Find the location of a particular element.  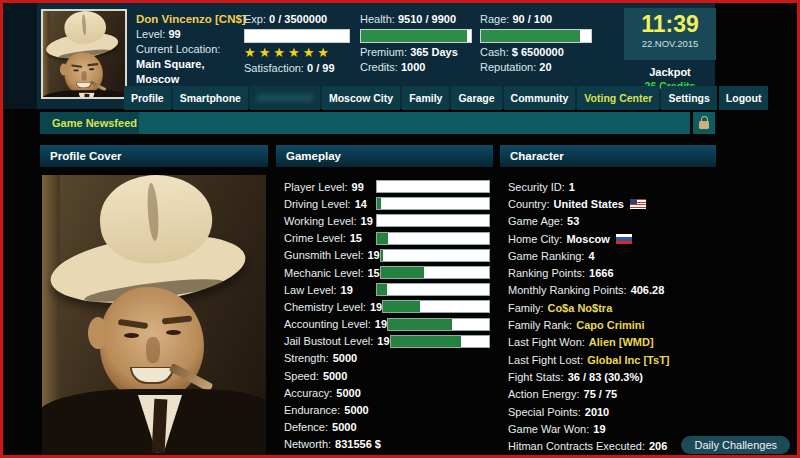

stat-label: Accuracy: is located at coordinates (308, 393).